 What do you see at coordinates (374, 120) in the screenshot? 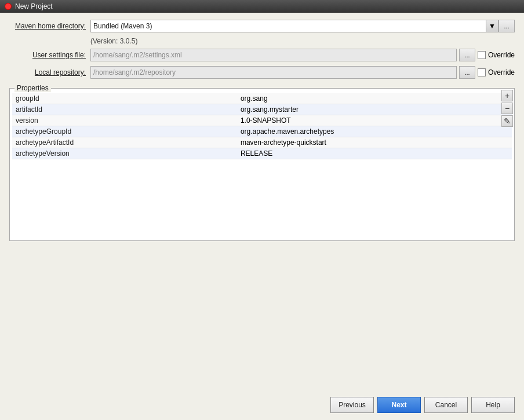
I see `property-value: 1.0-SNAPSHOT` at bounding box center [374, 120].